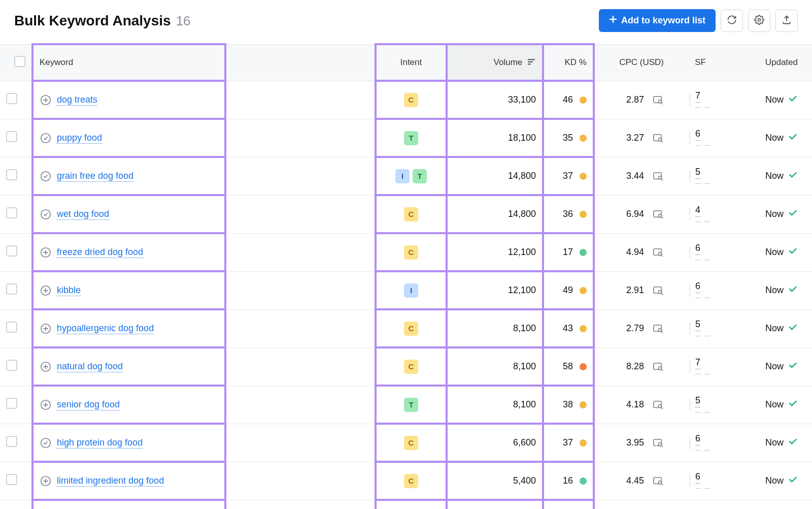 The height and width of the screenshot is (509, 812). Describe the element at coordinates (522, 100) in the screenshot. I see `volume-value: 33,100` at that location.